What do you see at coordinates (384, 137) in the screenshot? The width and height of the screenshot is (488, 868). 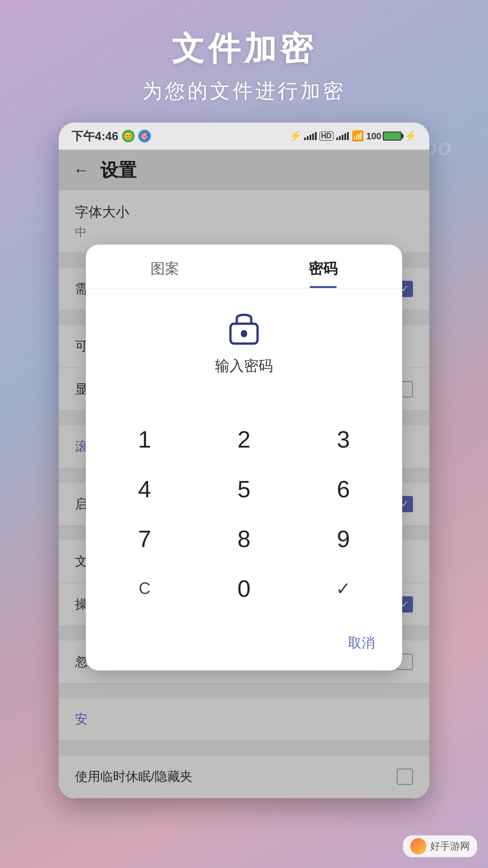 I see `battery-indicator: 100` at bounding box center [384, 137].